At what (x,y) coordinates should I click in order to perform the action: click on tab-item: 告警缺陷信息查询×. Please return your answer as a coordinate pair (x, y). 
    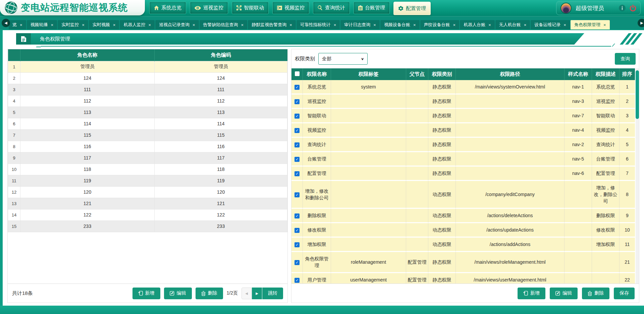
    Looking at the image, I should click on (223, 25).